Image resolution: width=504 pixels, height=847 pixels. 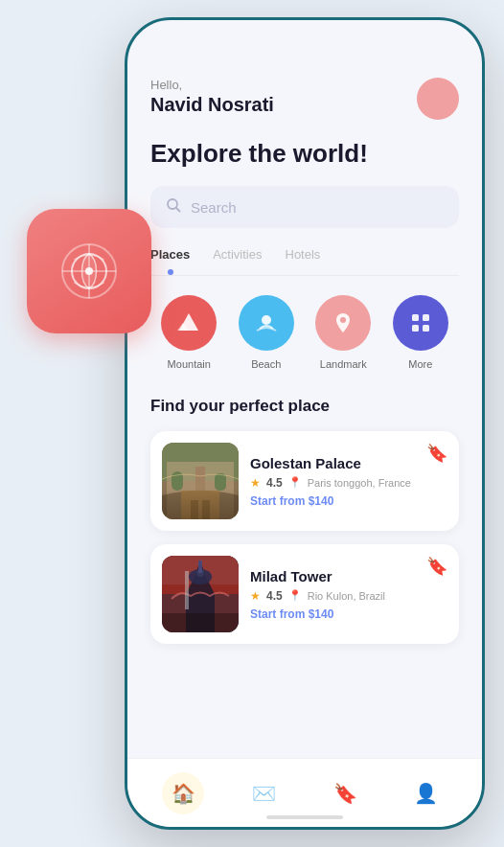 I want to click on price-golestan: Start from $140, so click(x=349, y=501).